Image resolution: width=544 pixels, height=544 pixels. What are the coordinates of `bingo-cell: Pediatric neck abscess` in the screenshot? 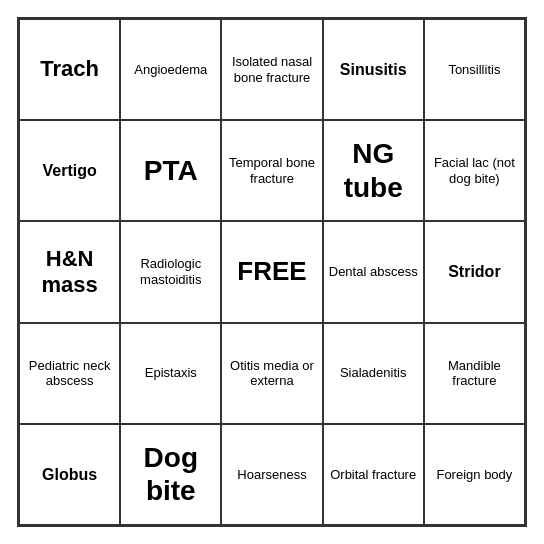 It's located at (70, 374).